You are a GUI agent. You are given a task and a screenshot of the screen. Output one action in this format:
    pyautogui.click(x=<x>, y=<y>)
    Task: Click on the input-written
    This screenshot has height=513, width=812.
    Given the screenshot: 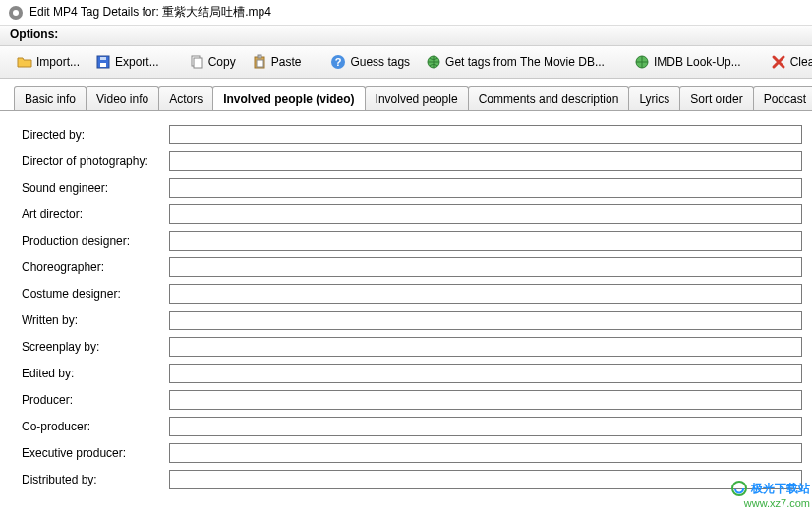 What is the action you would take?
    pyautogui.click(x=486, y=320)
    